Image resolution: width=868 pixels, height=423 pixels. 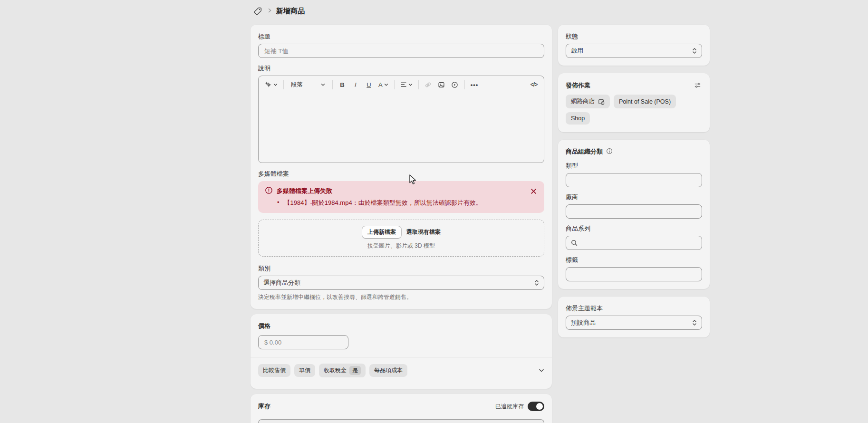 What do you see at coordinates (401, 283) in the screenshot?
I see `category-select: 選擇商品分類` at bounding box center [401, 283].